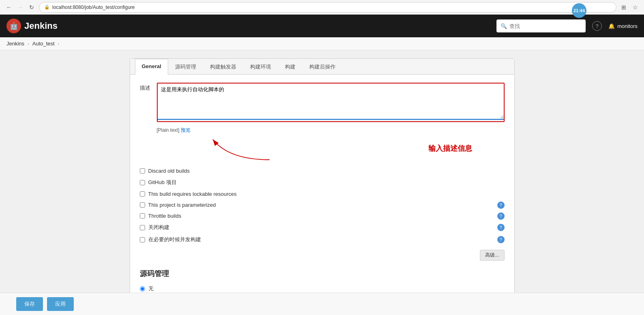 The width and height of the screenshot is (644, 315). Describe the element at coordinates (143, 194) in the screenshot. I see `lockable-checkbox` at that location.